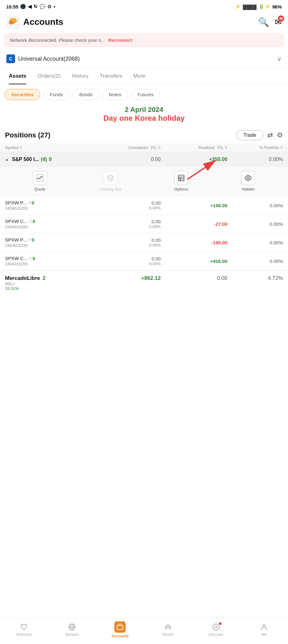 The height and width of the screenshot is (644, 288). What do you see at coordinates (264, 635) in the screenshot?
I see `nav-me-label: Me` at bounding box center [264, 635].